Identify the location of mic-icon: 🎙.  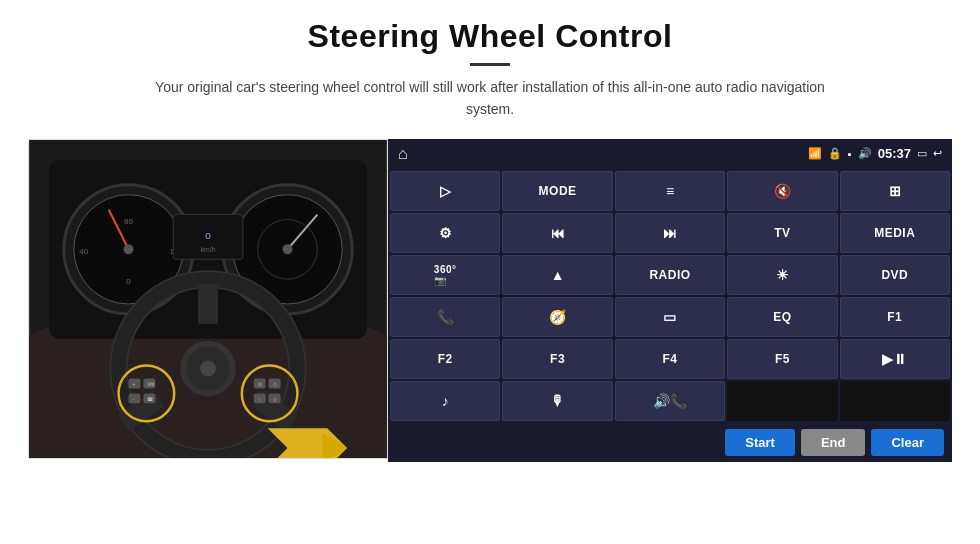
(558, 401).